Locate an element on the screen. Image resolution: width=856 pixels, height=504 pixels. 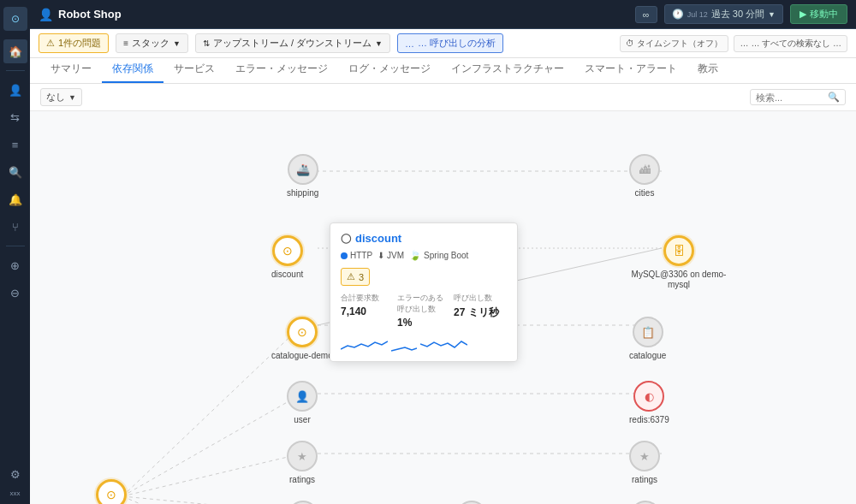
sidebar-icon-zoom-out: ⊖ is located at coordinates (15, 293).